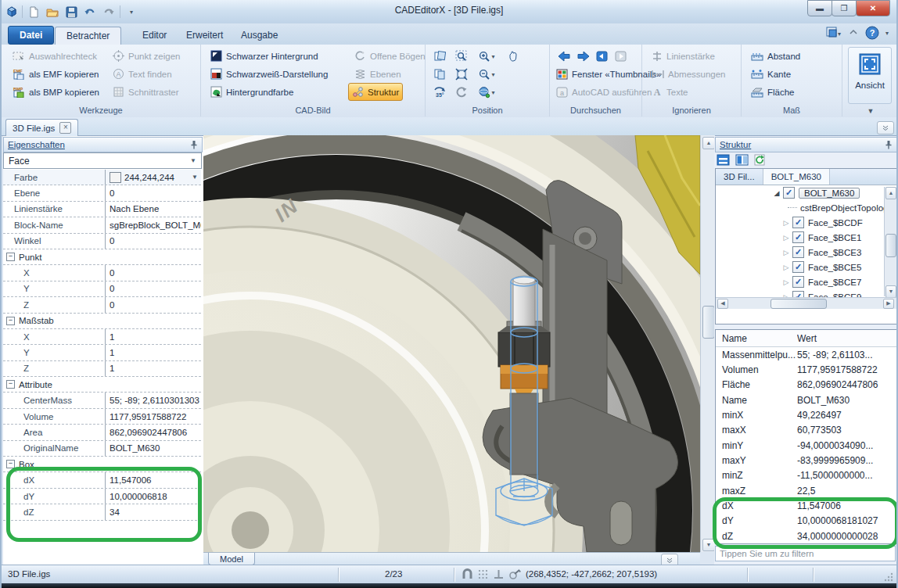  I want to click on page-back-button, so click(602, 56).